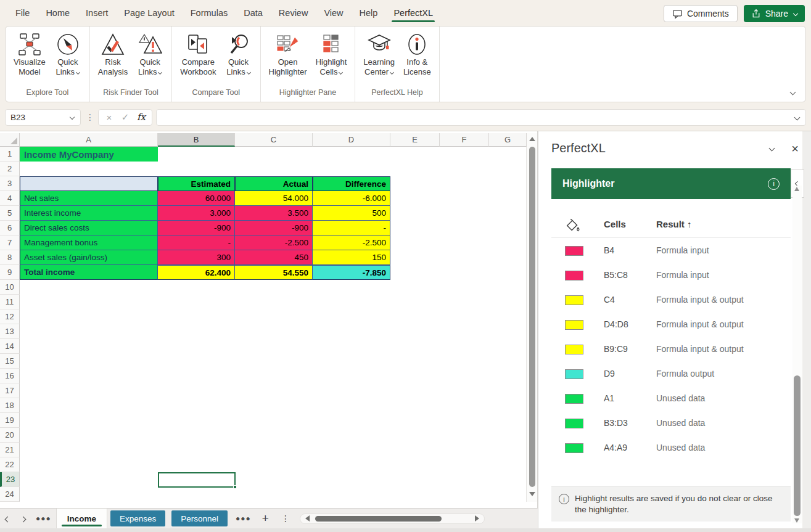  I want to click on row-header-4: 4, so click(10, 198).